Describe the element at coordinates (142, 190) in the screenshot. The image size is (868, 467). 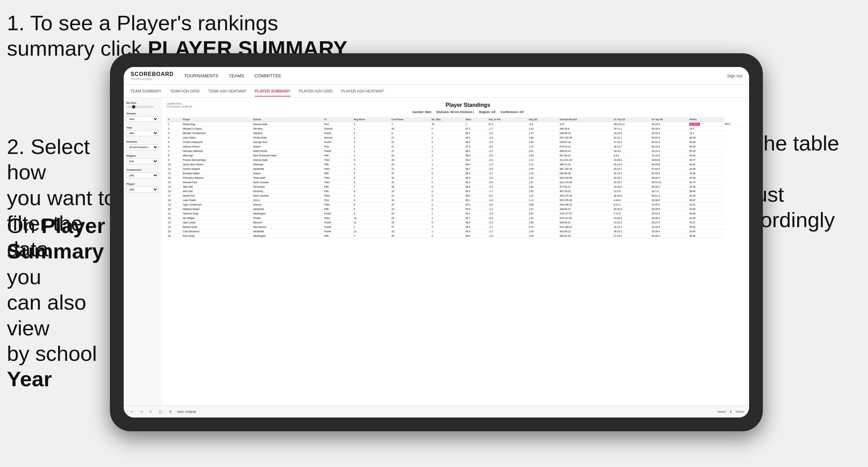
I see `player-select: (All)` at that location.